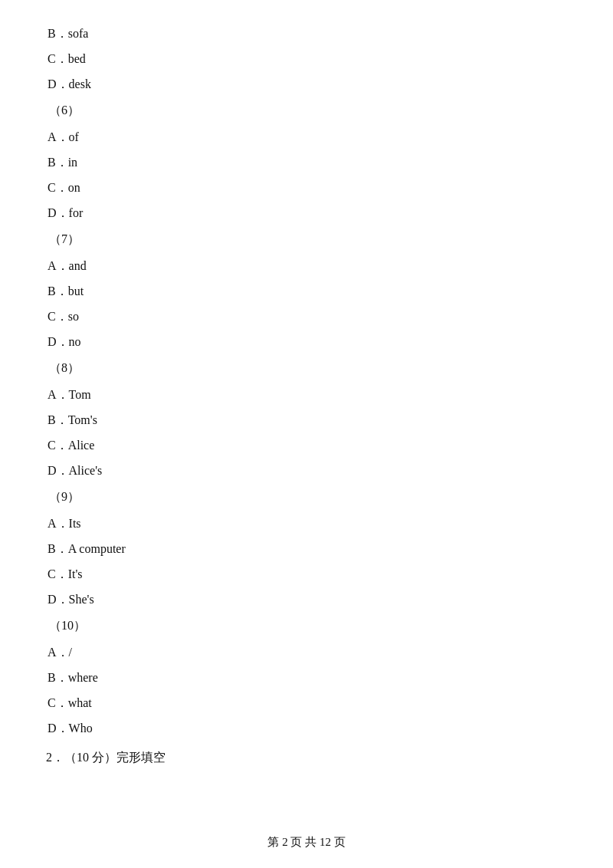  I want to click on option-9d: D．She's, so click(306, 600).